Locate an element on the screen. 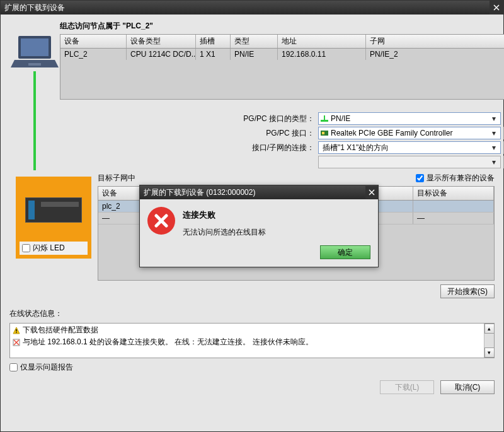  modal-title: 扩展的下载到设备 (0132:000002) is located at coordinates (199, 193).